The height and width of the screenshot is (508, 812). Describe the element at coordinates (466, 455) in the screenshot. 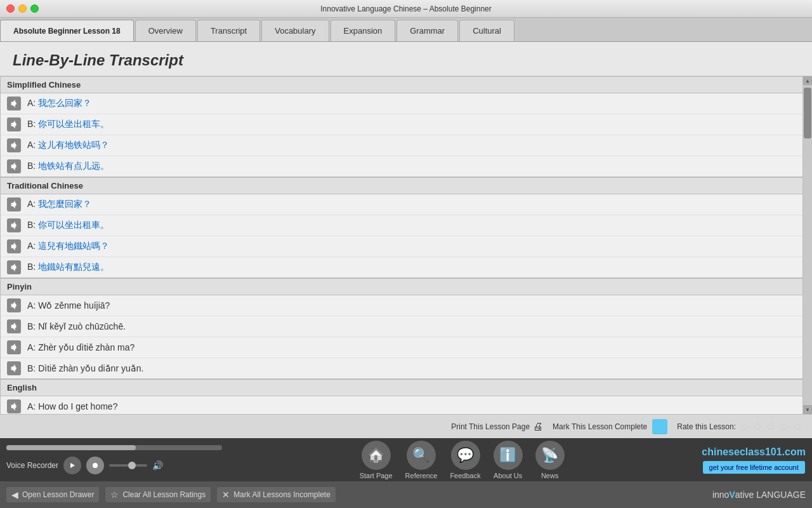

I see `feedback-icon-circle: 💬` at that location.